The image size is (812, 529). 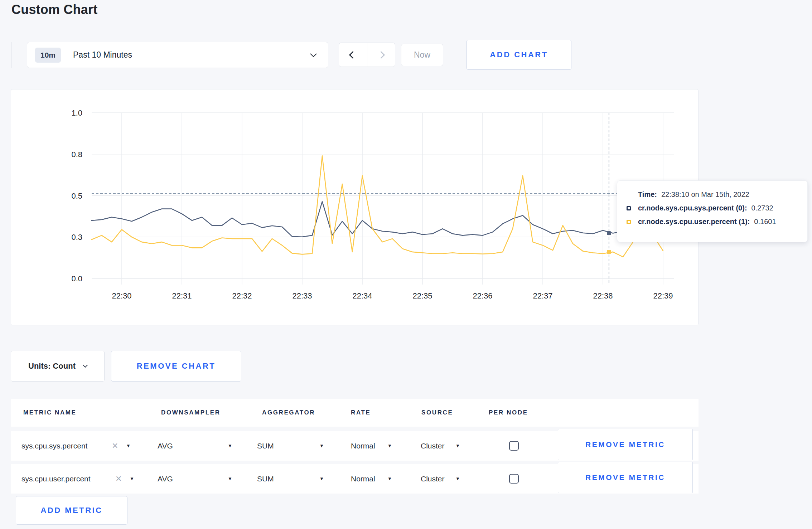 What do you see at coordinates (52, 366) in the screenshot?
I see `units-label: Units: Count` at bounding box center [52, 366].